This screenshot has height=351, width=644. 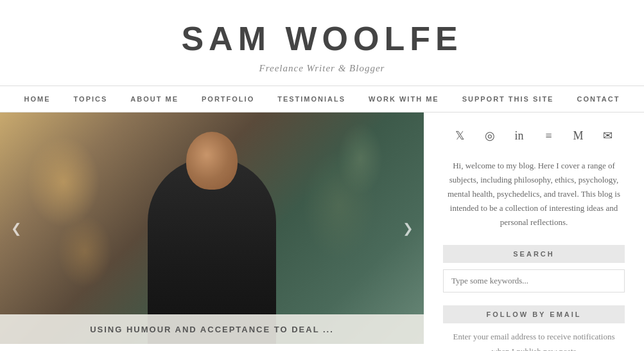 What do you see at coordinates (322, 39) in the screenshot?
I see `site-title: SAM WOOLFE` at bounding box center [322, 39].